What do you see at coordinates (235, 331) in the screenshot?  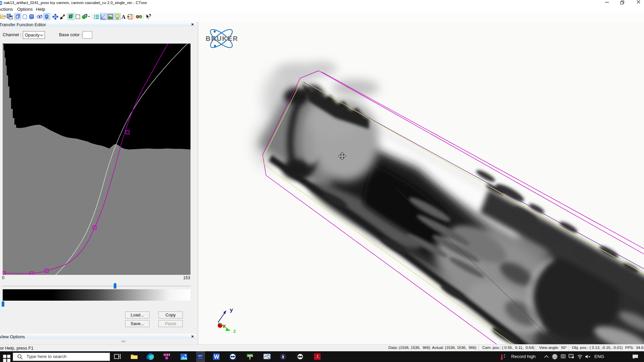 I see `svg-text: z` at bounding box center [235, 331].